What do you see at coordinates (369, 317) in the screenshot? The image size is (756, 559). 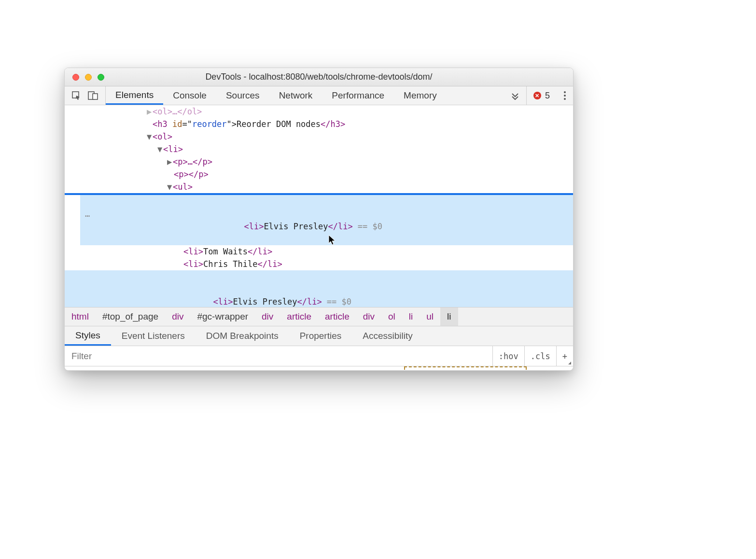 I see `crumb-div-3: div` at bounding box center [369, 317].